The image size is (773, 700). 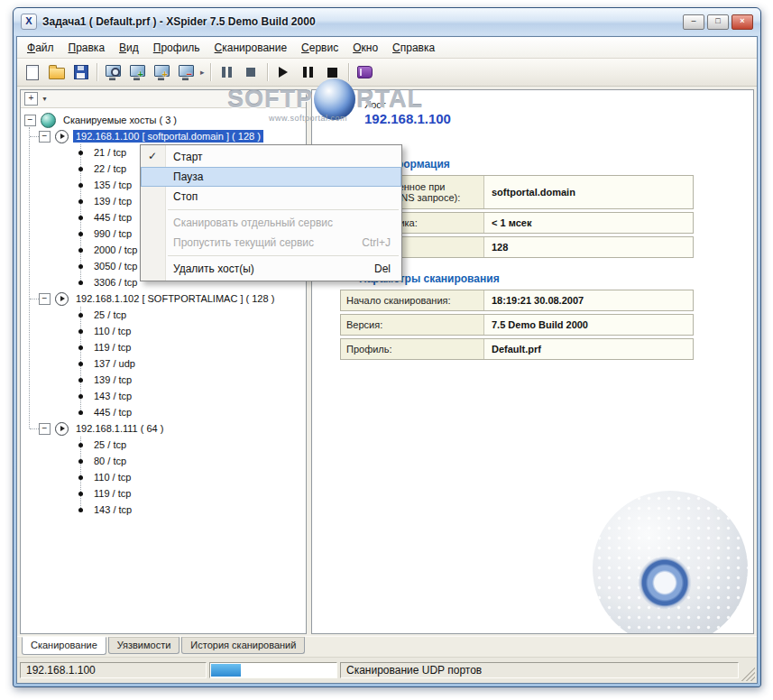 I want to click on menu-item-service: Сервис, so click(x=319, y=48).